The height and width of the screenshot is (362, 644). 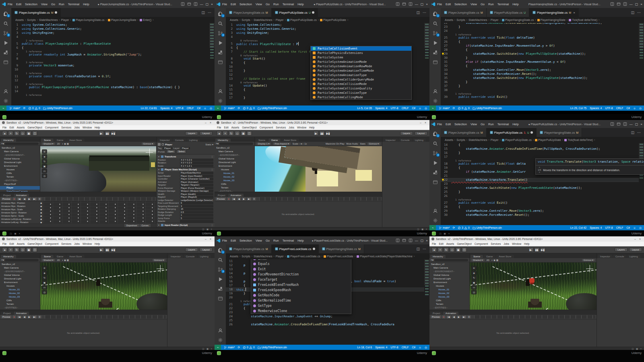 I want to click on close-button: ×, so click(x=642, y=124).